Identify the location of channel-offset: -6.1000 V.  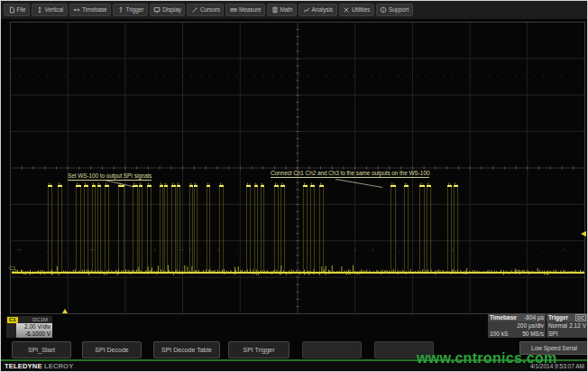
(33, 334).